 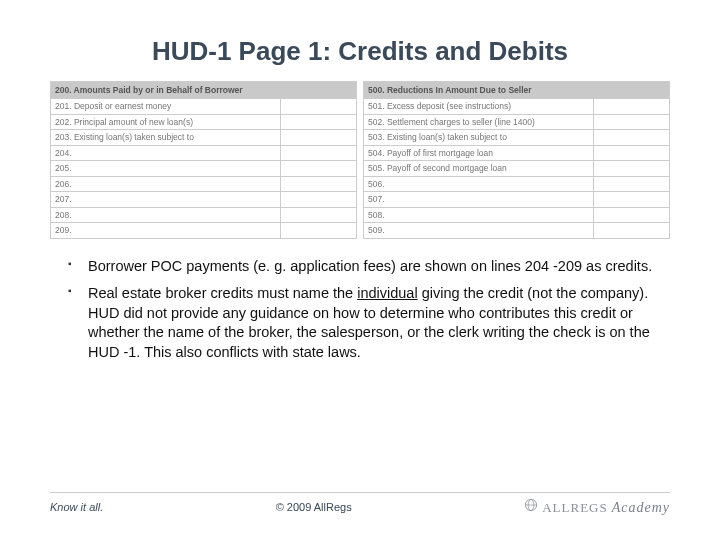 What do you see at coordinates (166, 200) in the screenshot?
I see `borrower-row-label: 207.` at bounding box center [166, 200].